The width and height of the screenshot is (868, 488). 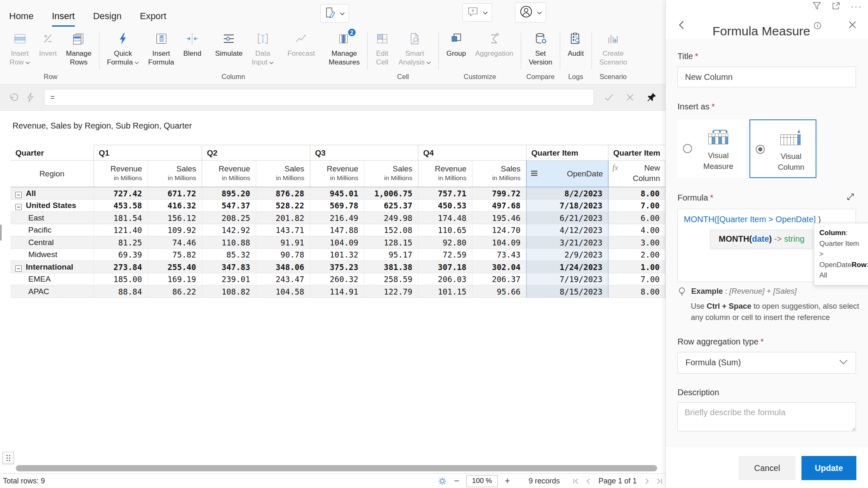 What do you see at coordinates (63, 19) in the screenshot?
I see `tab-insert: Insert` at bounding box center [63, 19].